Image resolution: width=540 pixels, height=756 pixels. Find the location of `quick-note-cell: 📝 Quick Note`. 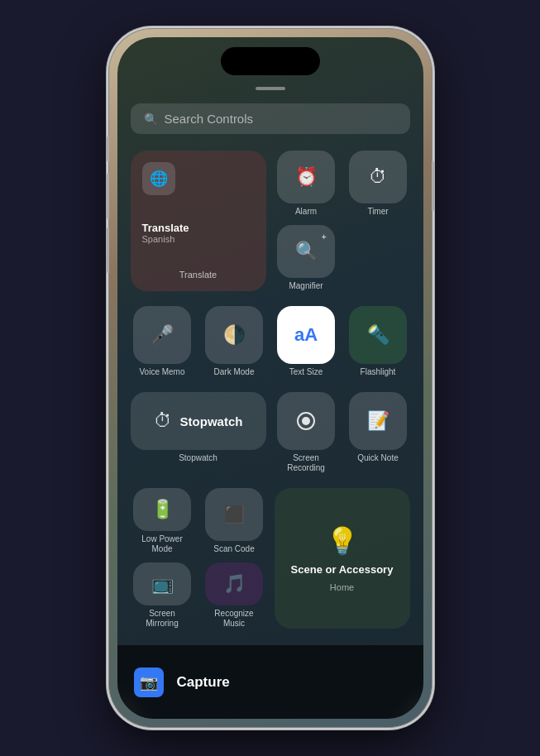

quick-note-cell: 📝 Quick Note is located at coordinates (379, 428).